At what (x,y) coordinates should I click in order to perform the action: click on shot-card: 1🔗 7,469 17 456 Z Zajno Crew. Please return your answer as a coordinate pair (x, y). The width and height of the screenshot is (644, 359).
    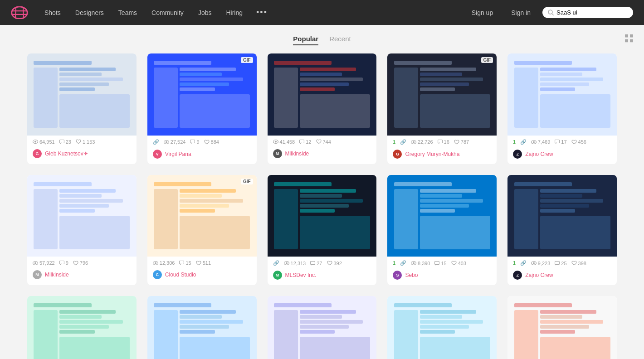
    Looking at the image, I should click on (562, 109).